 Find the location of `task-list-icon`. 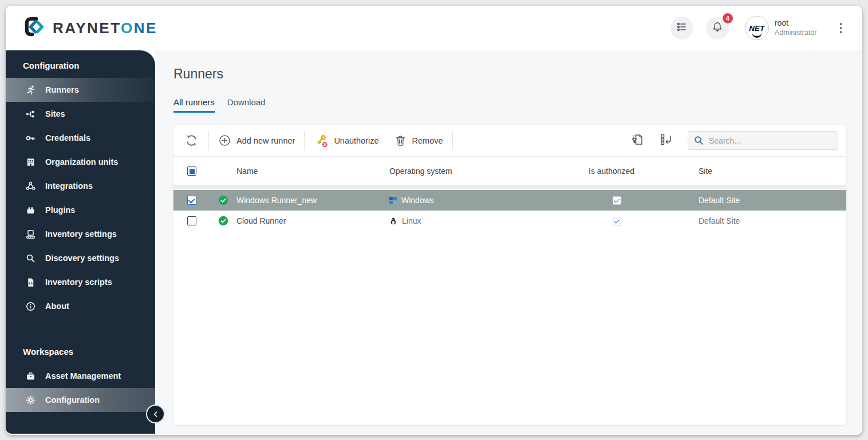

task-list-icon is located at coordinates (682, 28).